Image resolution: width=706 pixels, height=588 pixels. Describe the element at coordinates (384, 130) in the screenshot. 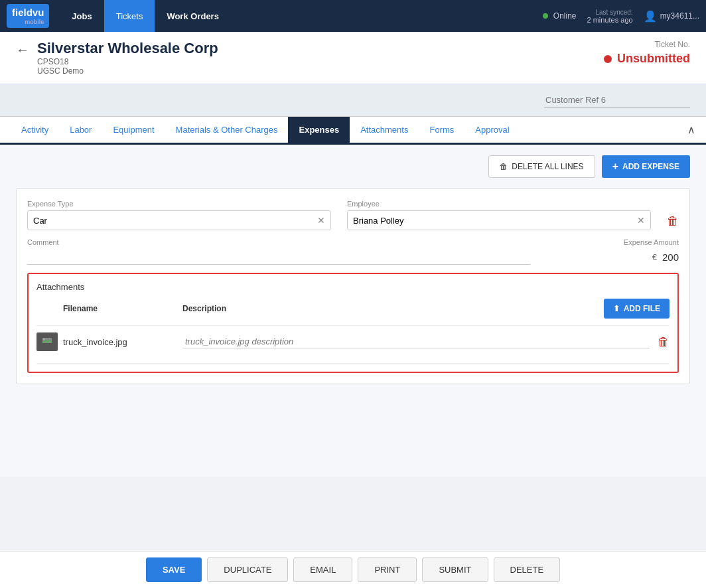

I see `tab-attachments: Attachments` at that location.